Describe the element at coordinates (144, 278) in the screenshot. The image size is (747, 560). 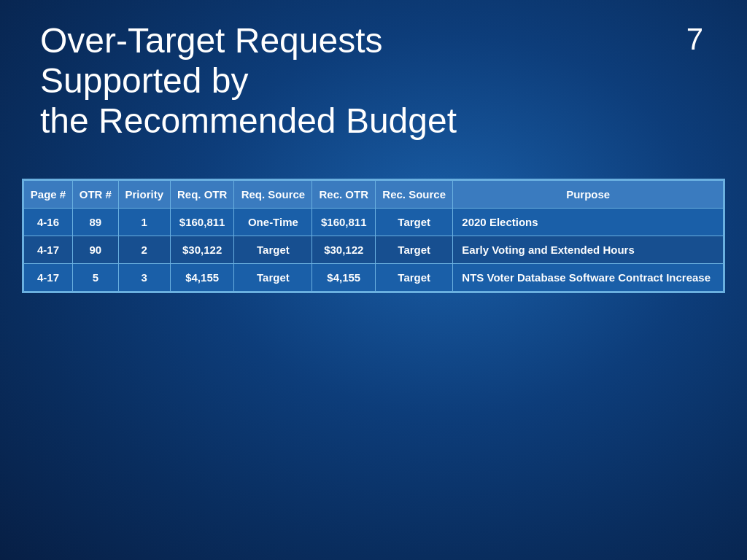
I see `cell-priority-2: 3` at that location.